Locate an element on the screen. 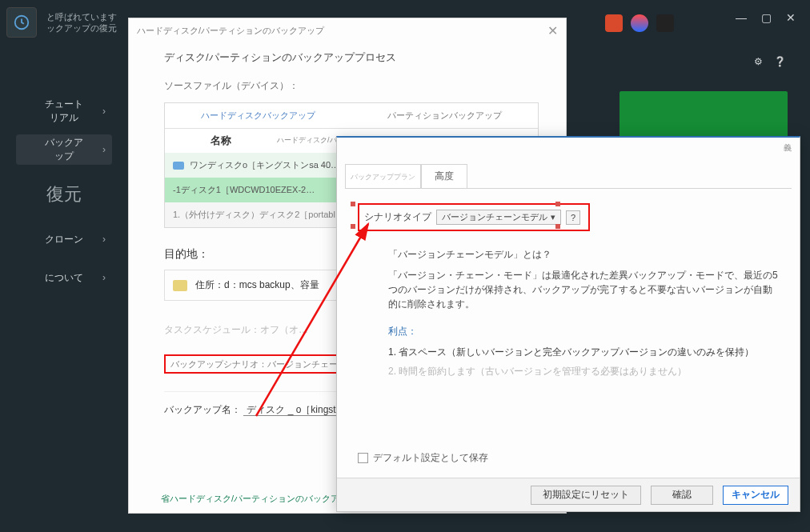 The width and height of the screenshot is (810, 532). sidebar-tutorial: チュート リアル› is located at coordinates (64, 111).